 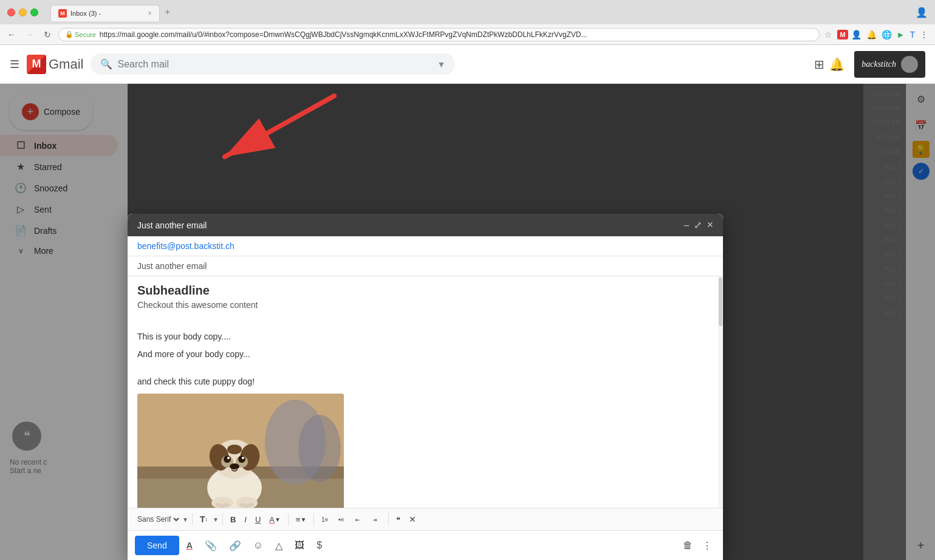 I want to click on indent-more-icon: ⇥, so click(x=377, y=519).